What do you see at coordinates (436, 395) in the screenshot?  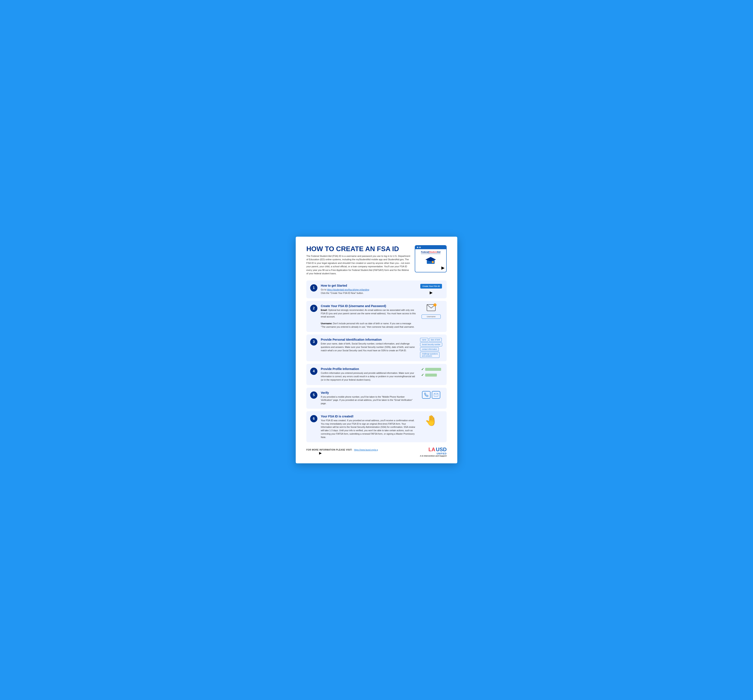 I see `email-verify-icon` at bounding box center [436, 395].